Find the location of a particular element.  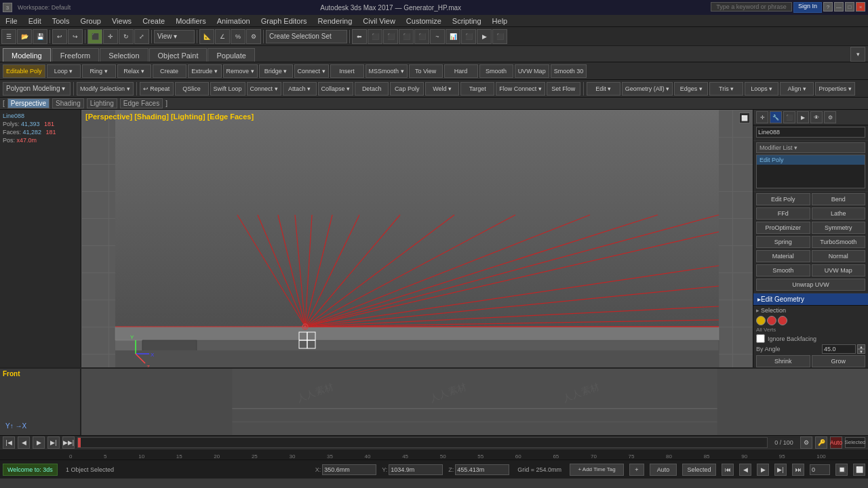

align2-sm-btn: Align ▾ is located at coordinates (797, 89).